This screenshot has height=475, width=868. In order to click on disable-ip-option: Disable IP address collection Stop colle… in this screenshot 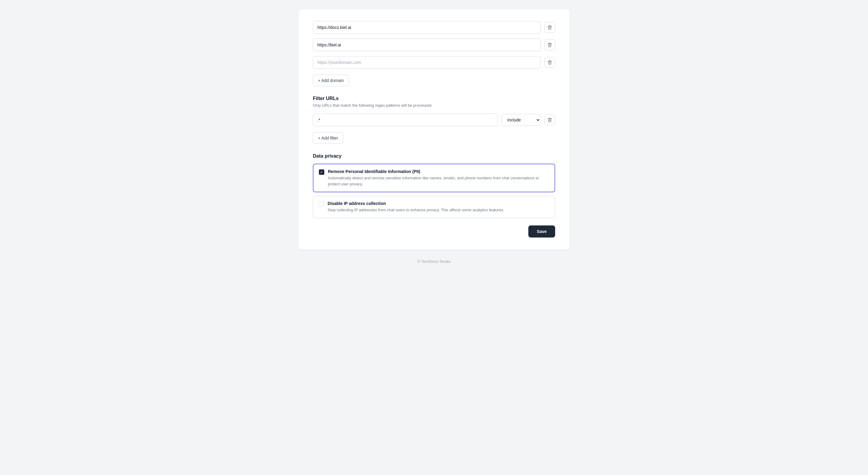, I will do `click(434, 207)`.